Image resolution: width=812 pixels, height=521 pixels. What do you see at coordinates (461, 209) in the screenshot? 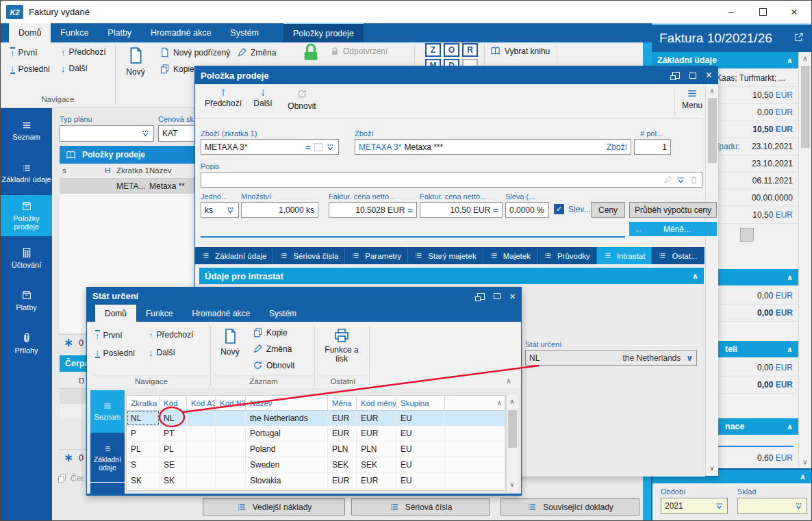
I see `cena2-field: 10,50 EUR ≈` at bounding box center [461, 209].